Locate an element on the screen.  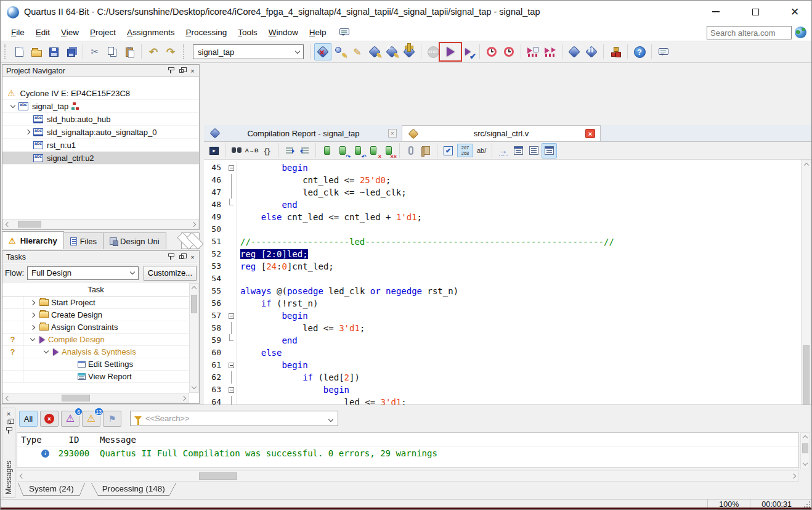
save-project-button is located at coordinates (71, 52).